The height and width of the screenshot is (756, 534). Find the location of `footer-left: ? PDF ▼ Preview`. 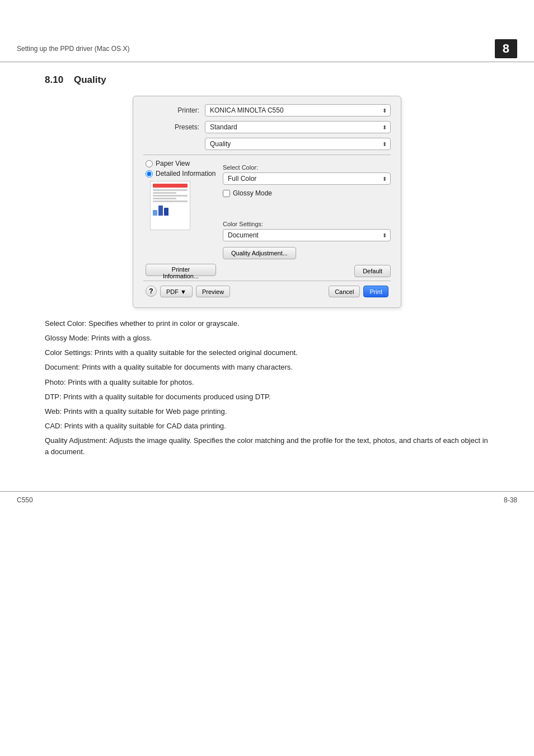

footer-left: ? PDF ▼ Preview is located at coordinates (237, 291).